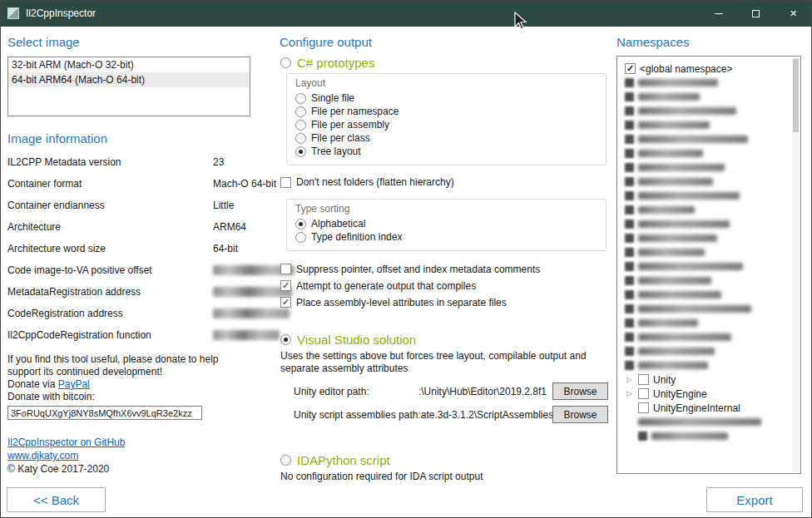 This screenshot has width=812, height=518. I want to click on radio-csharp-prototypes: C# prototypes, so click(448, 63).